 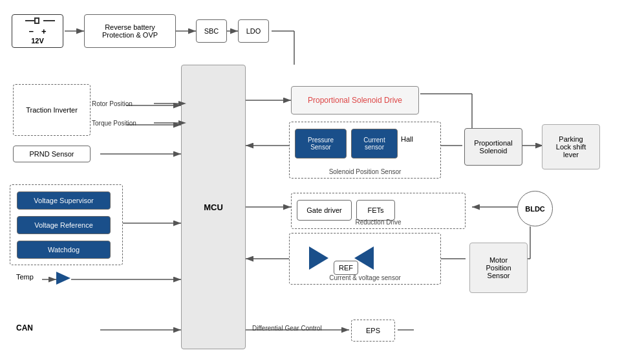 What do you see at coordinates (355, 100) in the screenshot?
I see `prop-solenoid-drive-box: Proportional Solenoid Drive` at bounding box center [355, 100].